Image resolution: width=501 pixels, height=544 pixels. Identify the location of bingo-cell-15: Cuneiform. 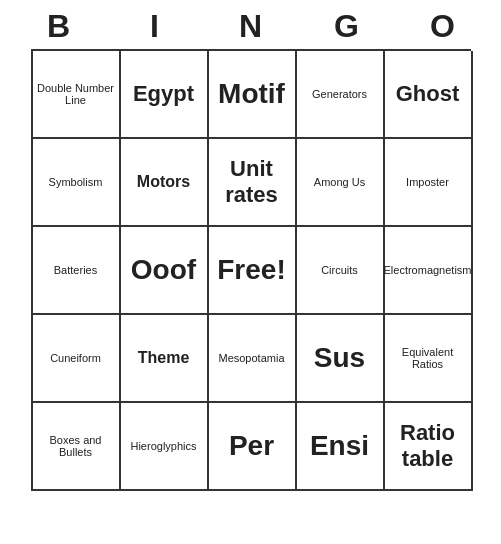
(77, 359).